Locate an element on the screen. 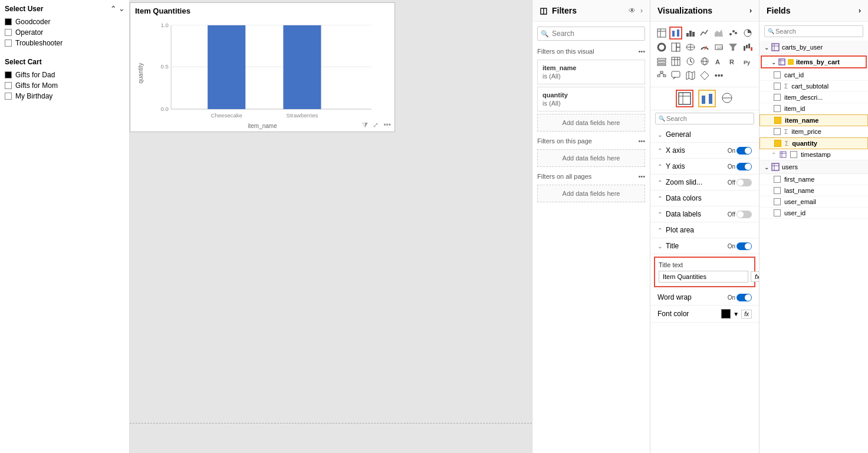 The height and width of the screenshot is (453, 868). add-data-fields-visual: Add data fields here is located at coordinates (591, 123).